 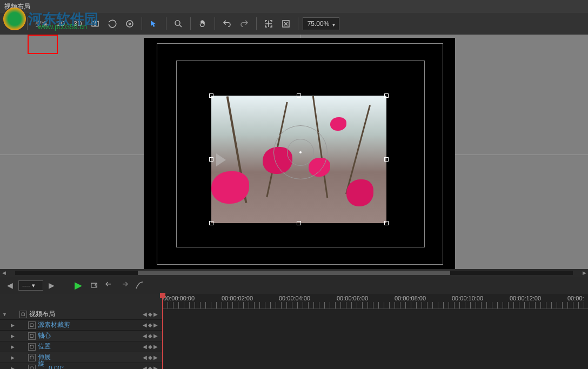 I want to click on track-label: 轴心, so click(x=90, y=336).